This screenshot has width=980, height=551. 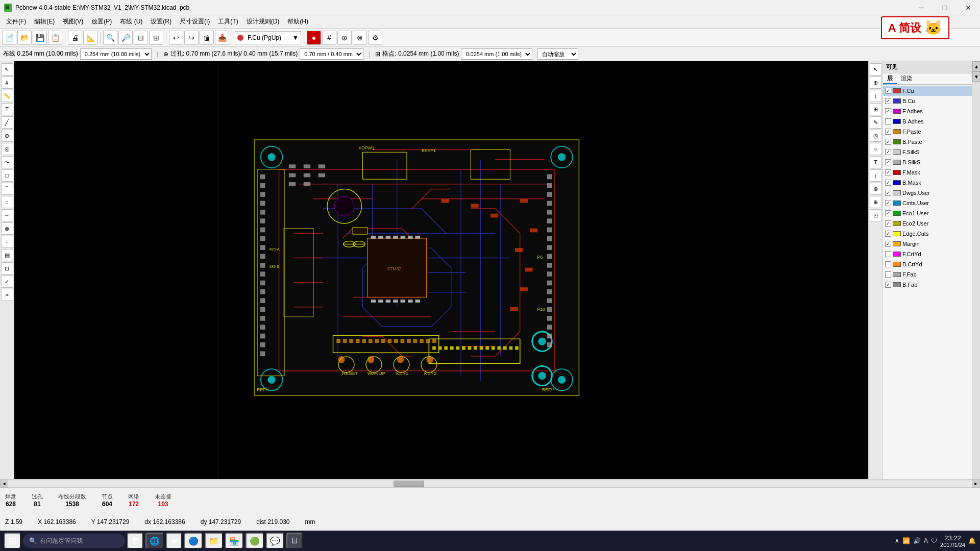 What do you see at coordinates (927, 91) in the screenshot?
I see `layer-row-fcu: ✓F.Cu` at bounding box center [927, 91].